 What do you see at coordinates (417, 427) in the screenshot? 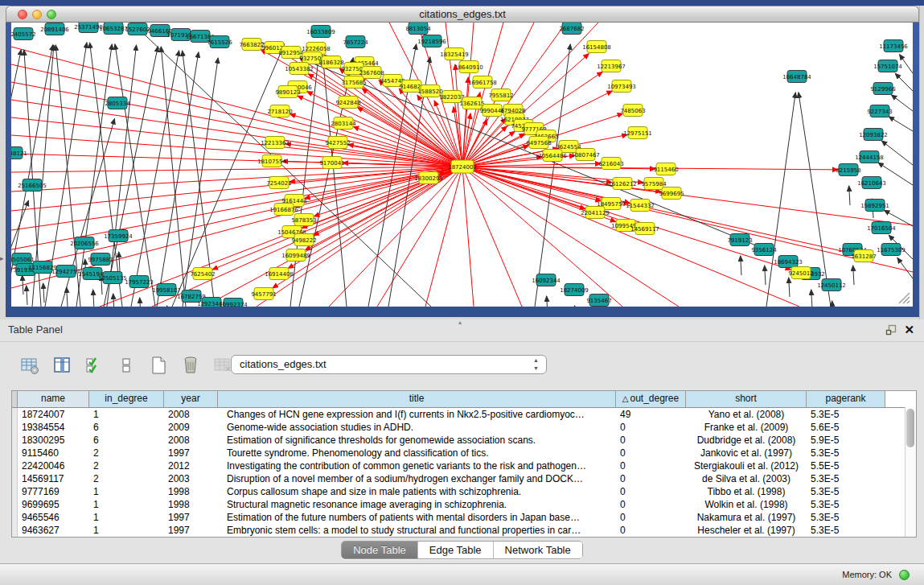
I see `cell-title: Genome-wide association studies in ADHD.` at bounding box center [417, 427].